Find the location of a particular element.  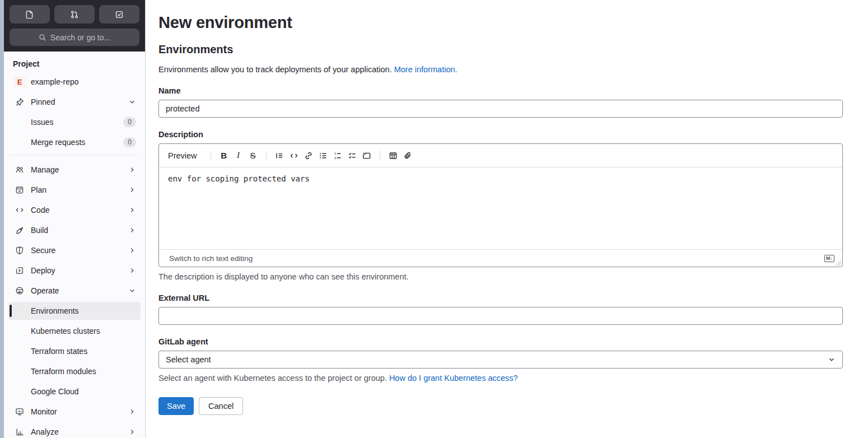

active-item-indicator is located at coordinates (11, 311).